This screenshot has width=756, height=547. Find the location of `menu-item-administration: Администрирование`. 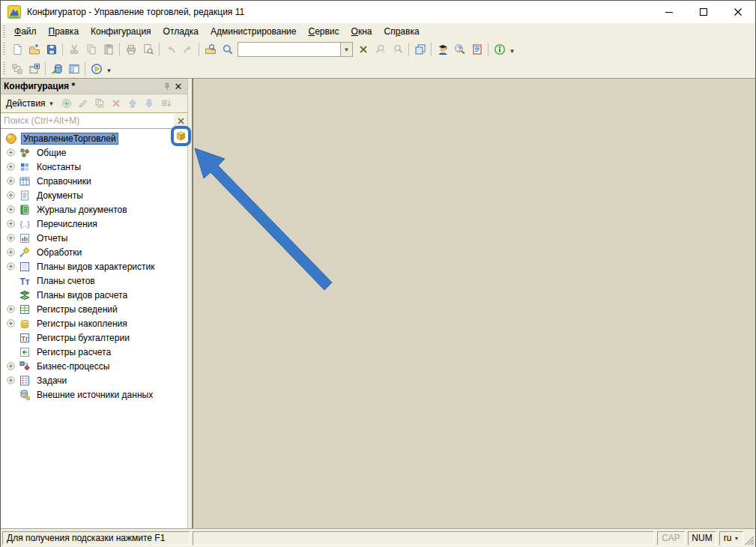

menu-item-administration: Администрирование is located at coordinates (253, 31).